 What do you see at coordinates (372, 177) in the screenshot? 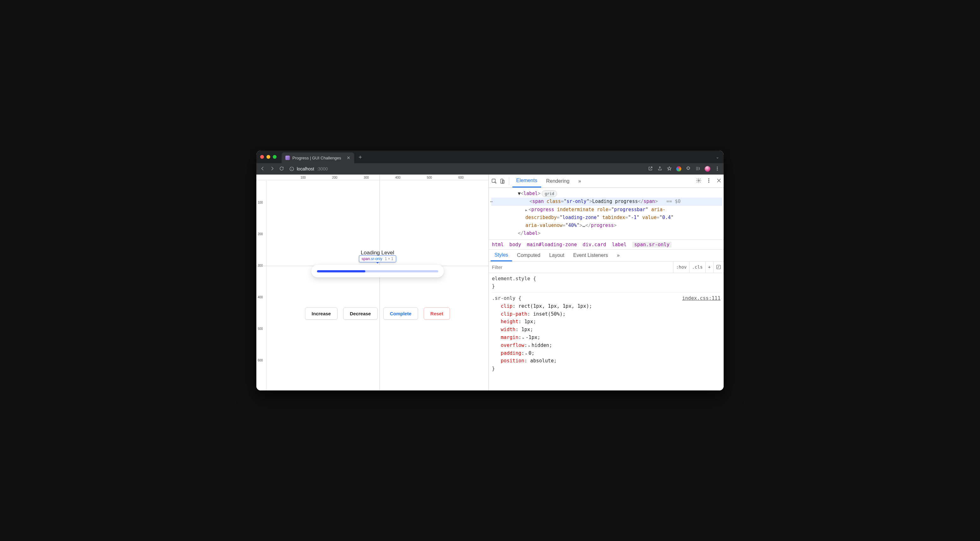
I see `ruler-horizontal: 100 200 300 400 500 600` at bounding box center [372, 177].